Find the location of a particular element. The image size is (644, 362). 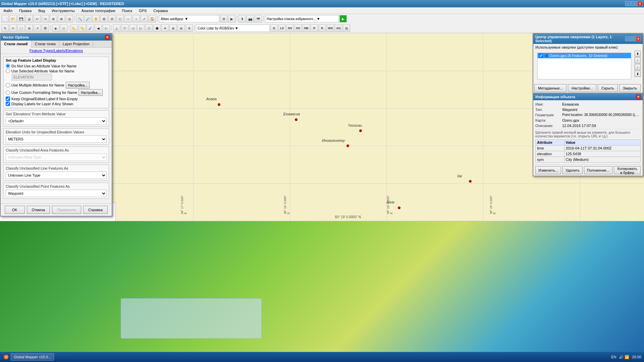

position-btn: Положение... is located at coordinates (598, 170).